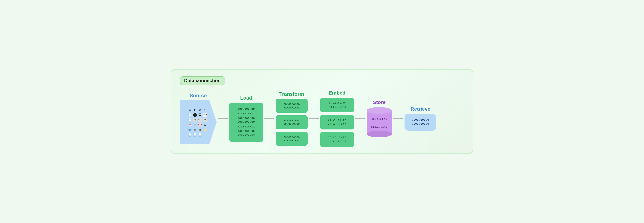 Image resolution: width=644 pixels, height=223 pixels. What do you see at coordinates (246, 118) in the screenshot?
I see `load-stage: Load XXXXXXXXXX XXXXXXXXXX XXXXXXXXXX XX…` at bounding box center [246, 118].